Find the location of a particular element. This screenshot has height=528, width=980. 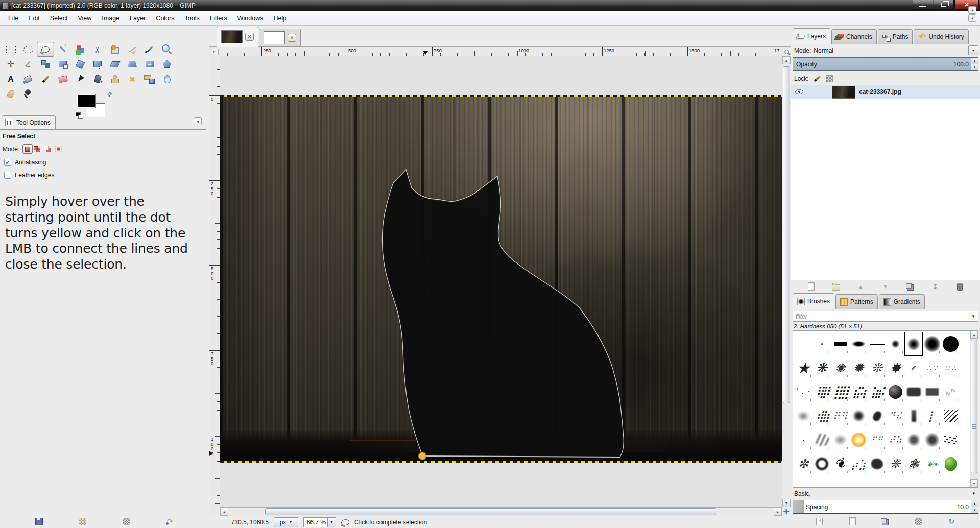

dock-tab: Brushes is located at coordinates (814, 301).